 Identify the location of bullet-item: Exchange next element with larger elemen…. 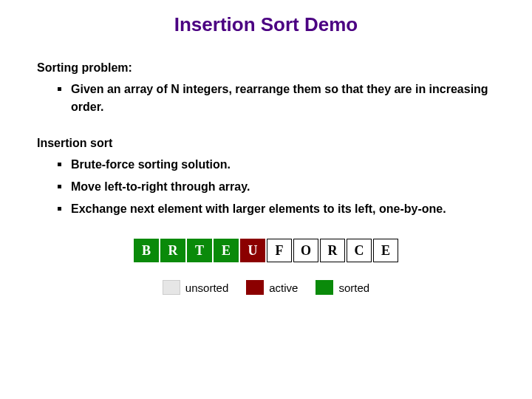
(276, 209).